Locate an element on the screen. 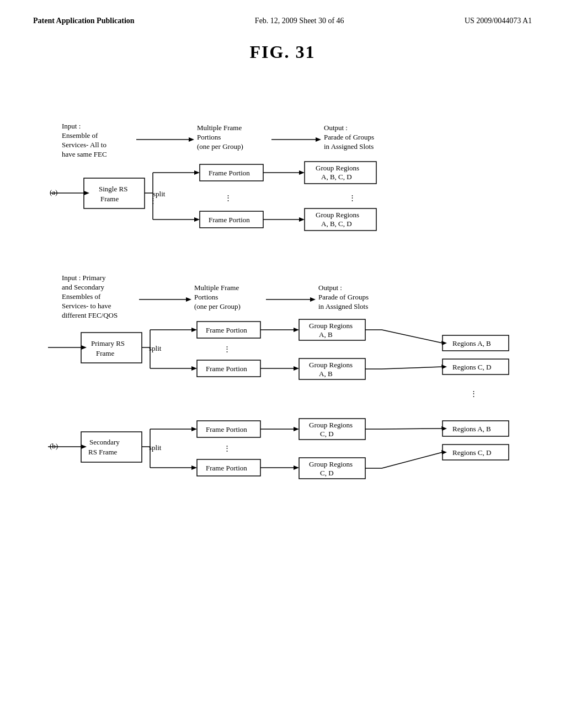  a-output-label: Output : is located at coordinates (335, 128).